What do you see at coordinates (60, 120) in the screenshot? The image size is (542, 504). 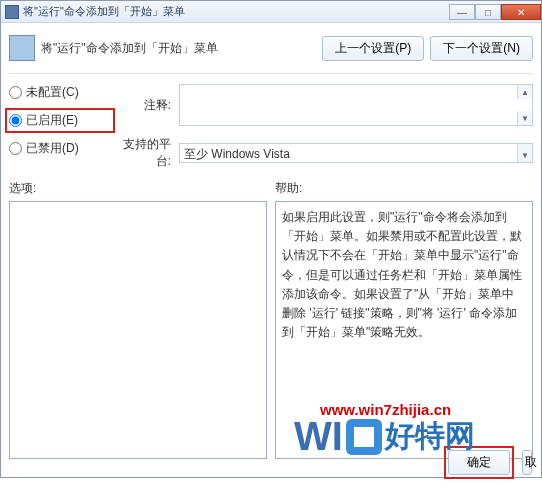 I see `radio-enabled: 已启用(E)` at bounding box center [60, 120].